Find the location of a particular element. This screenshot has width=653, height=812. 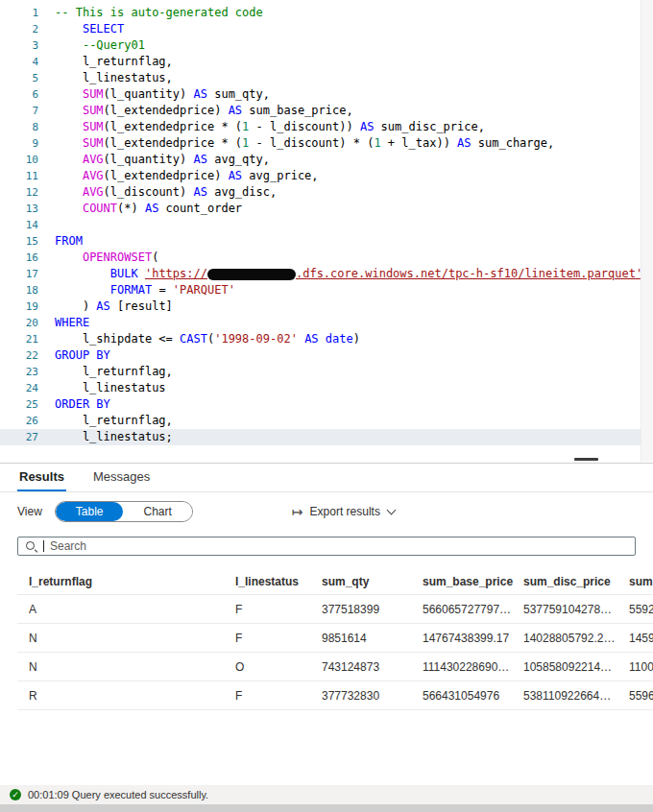

column-header: sum_qty is located at coordinates (373, 582).